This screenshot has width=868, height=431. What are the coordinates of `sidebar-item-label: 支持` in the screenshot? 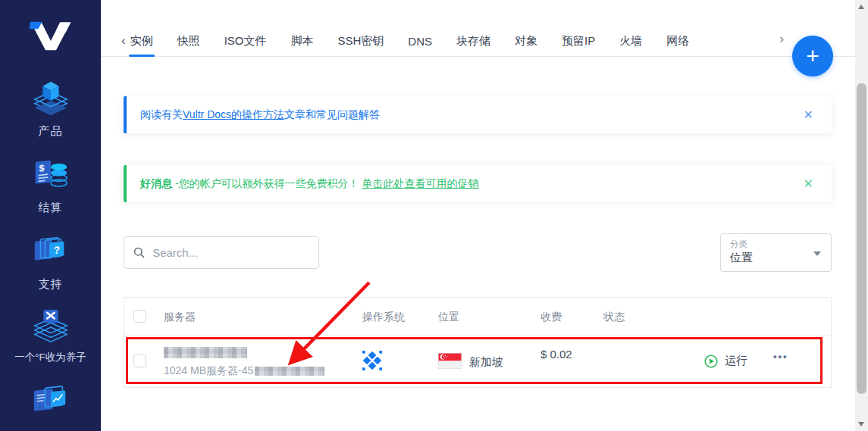 It's located at (50, 285).